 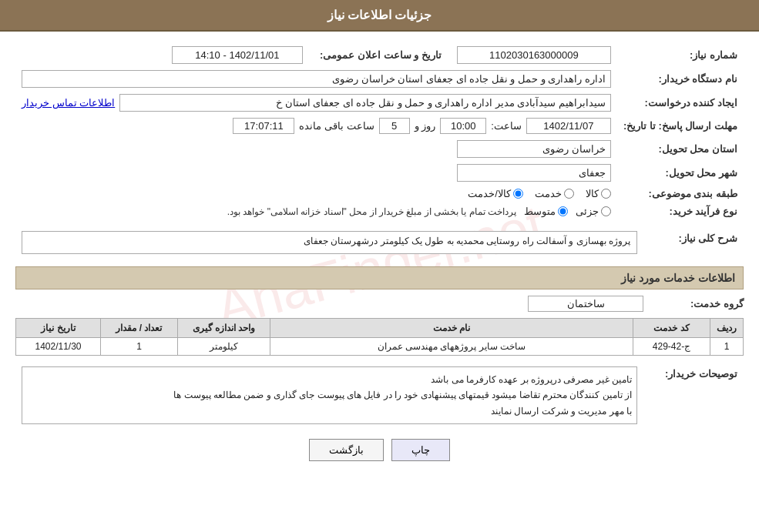 I want to click on col-code: کد خدمت, so click(x=672, y=328).